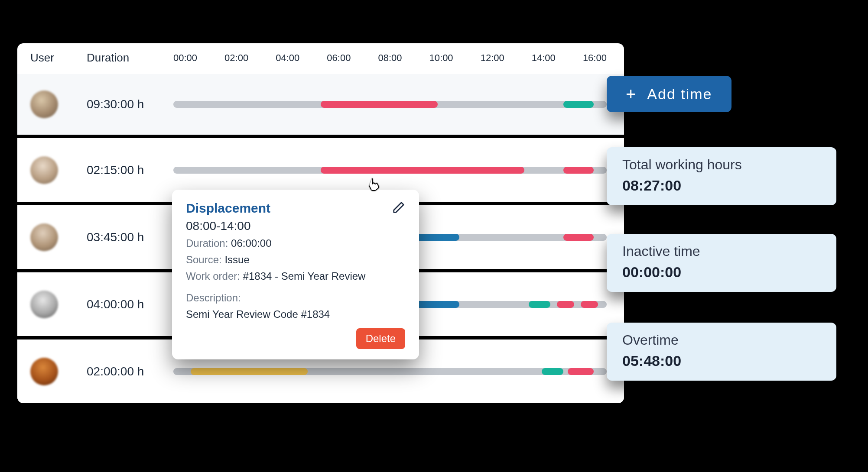  What do you see at coordinates (722, 352) in the screenshot?
I see `stat-card-overtime: Overtime 05:48:00` at bounding box center [722, 352].